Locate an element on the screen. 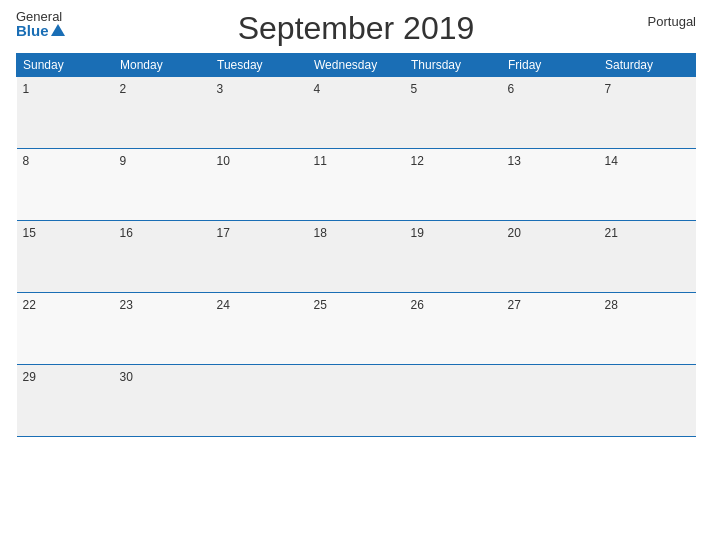 The image size is (712, 550). calendar-day-cell: 14 is located at coordinates (648, 185).